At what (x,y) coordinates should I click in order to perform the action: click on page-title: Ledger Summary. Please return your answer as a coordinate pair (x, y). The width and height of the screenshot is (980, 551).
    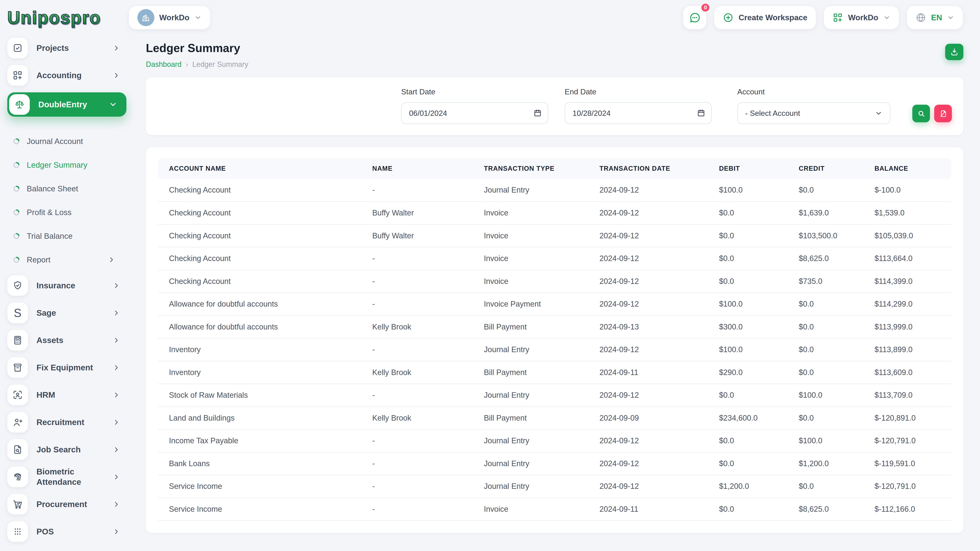
    Looking at the image, I should click on (197, 48).